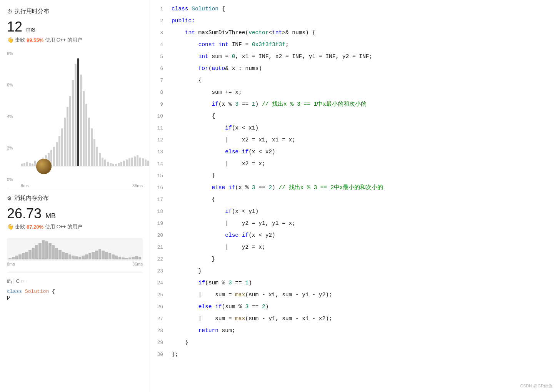 This screenshot has width=557, height=392. Describe the element at coordinates (160, 128) in the screenshot. I see `line-number: 11` at that location.